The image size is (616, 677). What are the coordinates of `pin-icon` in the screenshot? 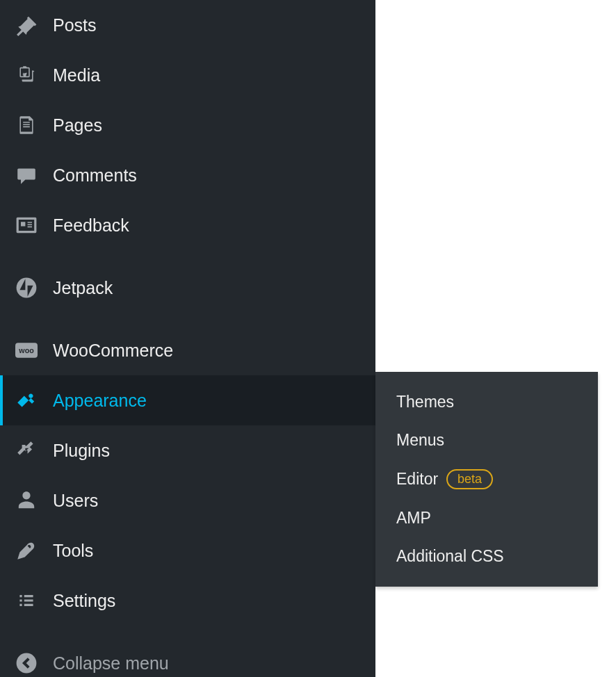 It's located at (26, 25).